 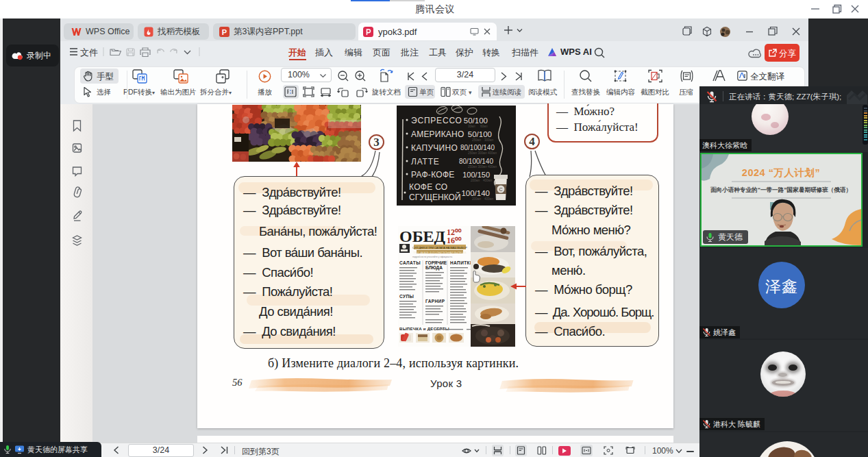 What do you see at coordinates (454, 240) in the screenshot?
I see `svg-text: 16⁰⁰` at bounding box center [454, 240].